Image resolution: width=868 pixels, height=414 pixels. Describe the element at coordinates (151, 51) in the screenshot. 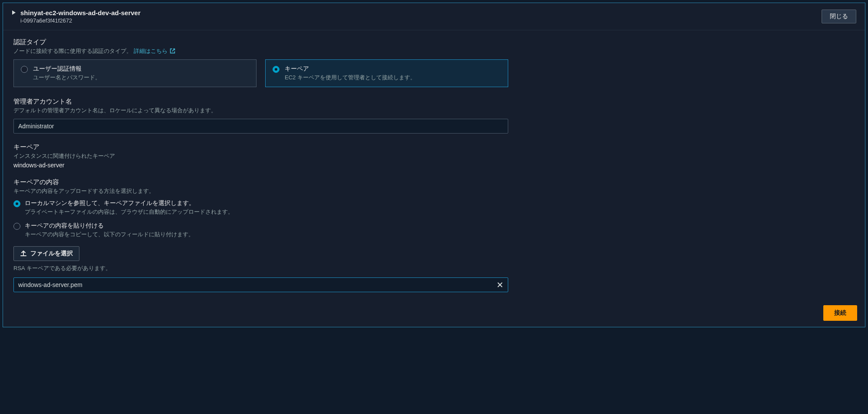

I see `learn-more-text: 詳細はこちら` at that location.